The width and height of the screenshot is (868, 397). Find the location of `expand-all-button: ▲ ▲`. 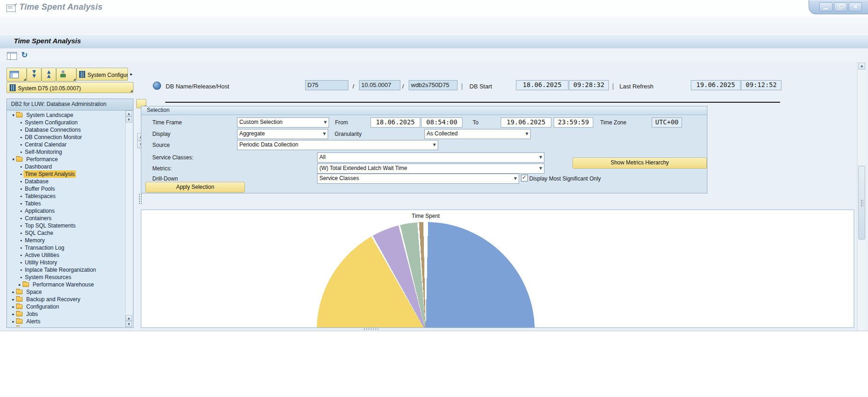

expand-all-button: ▲ ▲ is located at coordinates (49, 75).